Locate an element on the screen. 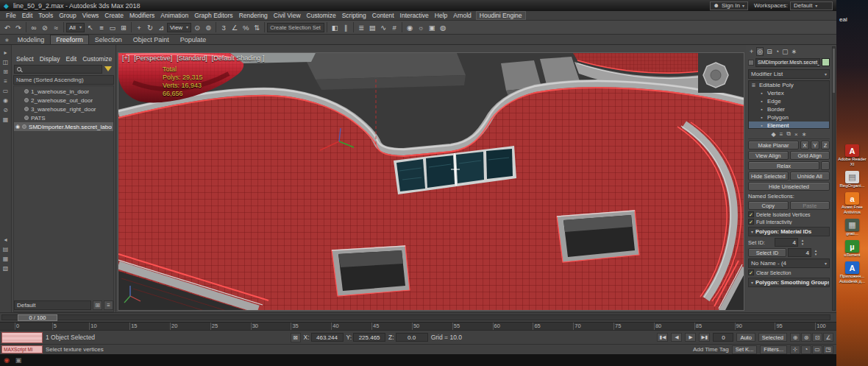 This screenshot has width=868, height=366. pan-icon: ⊹ is located at coordinates (795, 350).